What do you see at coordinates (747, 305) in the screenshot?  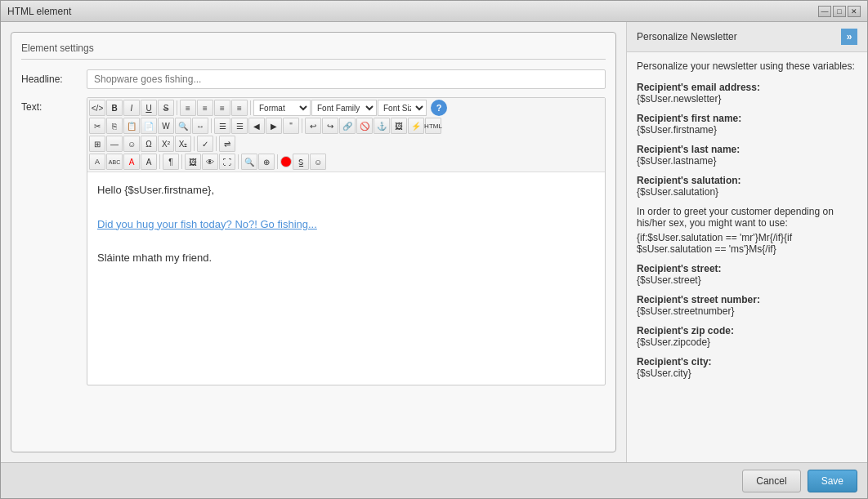 I see `personalize-item-streetnumber: Recipient's street number: {$sUser.stree…` at bounding box center [747, 305].